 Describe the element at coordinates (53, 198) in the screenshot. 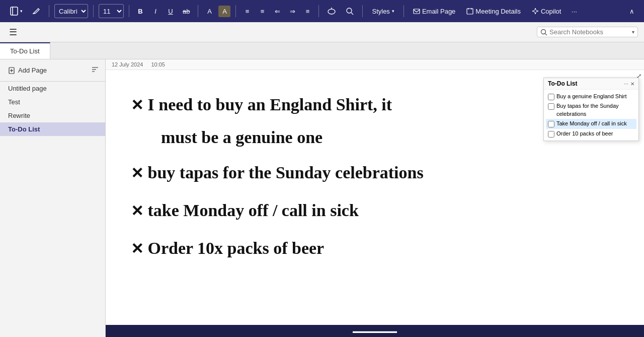

I see `sidebar: Add Page Untitled page Test Rewrite To-D…` at that location.